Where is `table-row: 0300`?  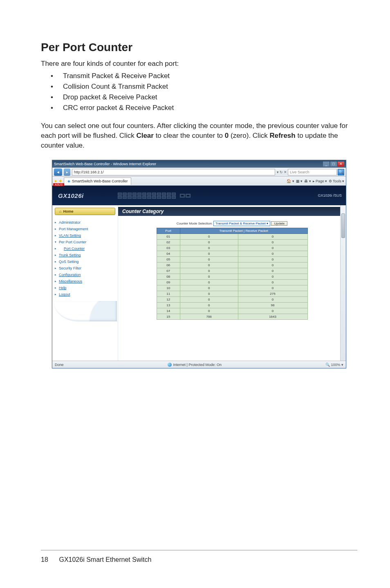
table-row: 0300 is located at coordinates (232, 248).